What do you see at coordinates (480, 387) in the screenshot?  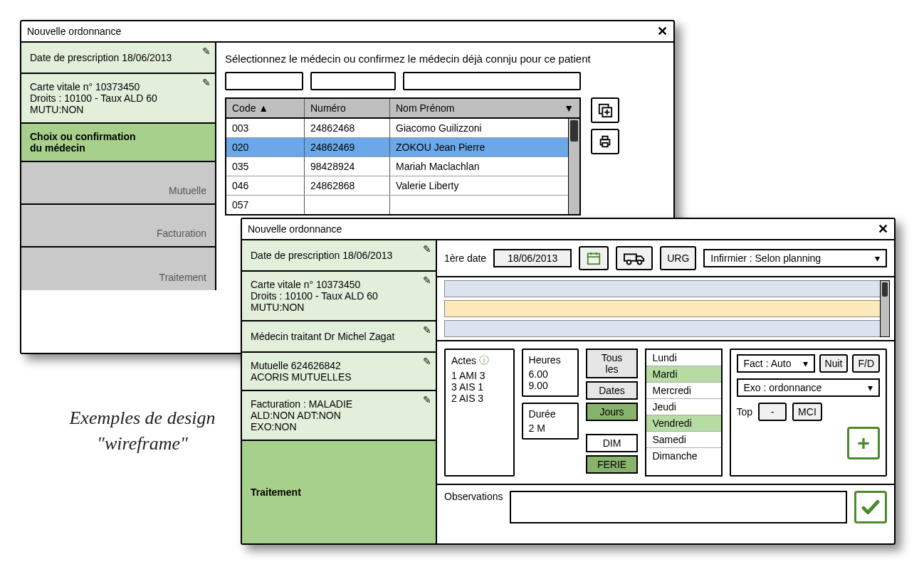 I see `acte-item: 3 AIS 1` at bounding box center [480, 387].